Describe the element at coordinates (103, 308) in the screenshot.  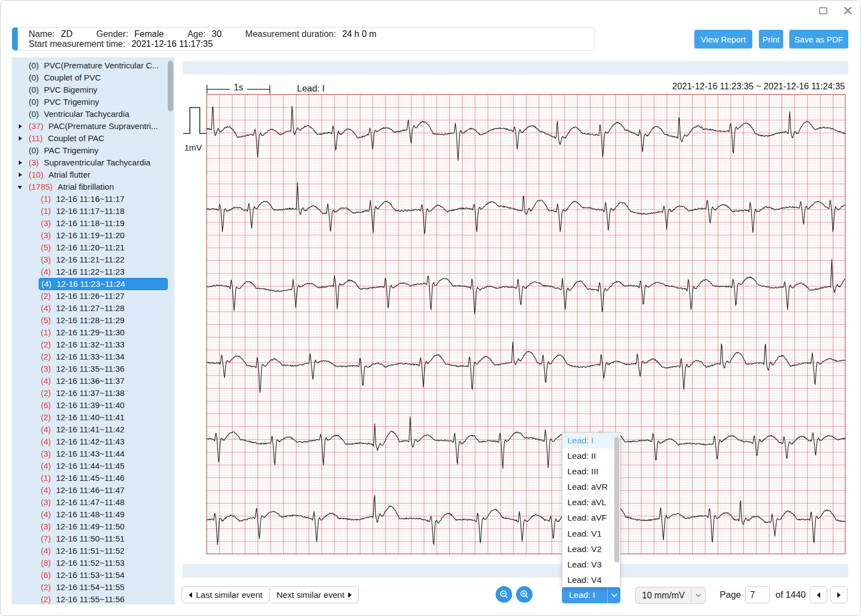
I see `sidebar-event-item: (4) 12-16 11:27~11:28` at that location.